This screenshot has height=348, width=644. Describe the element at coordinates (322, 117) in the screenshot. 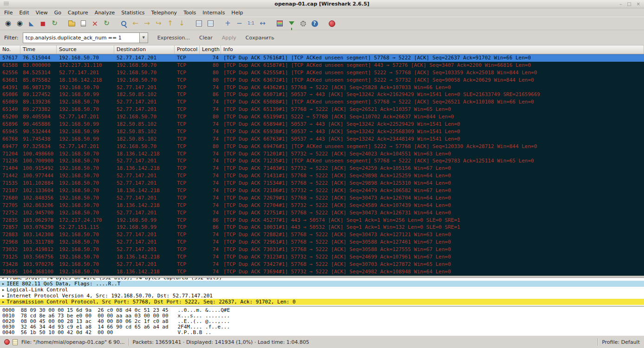

I see `packet-row: 6520089.40550452.77.147.201192.168.50.70…` at that location.